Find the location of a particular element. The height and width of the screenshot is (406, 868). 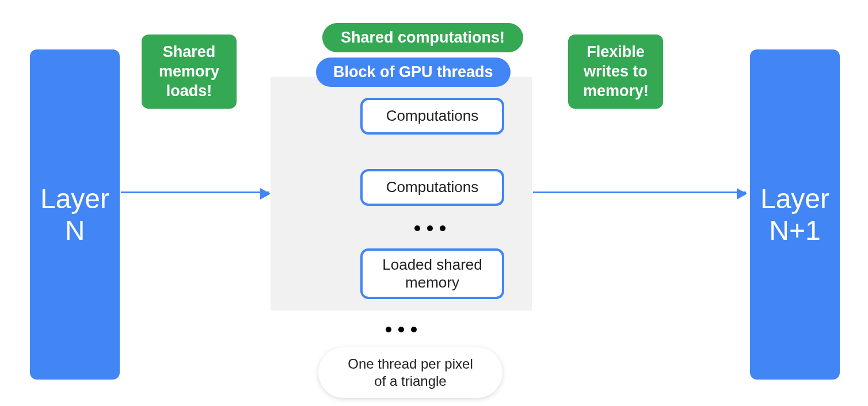

pill-block-gpu-threads: Block of GPU threads is located at coordinates (413, 72).